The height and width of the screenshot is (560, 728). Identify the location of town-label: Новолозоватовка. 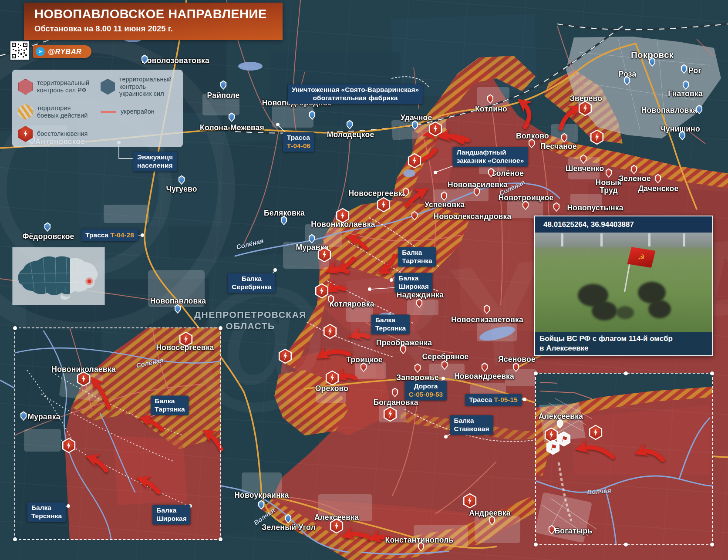
(175, 61).